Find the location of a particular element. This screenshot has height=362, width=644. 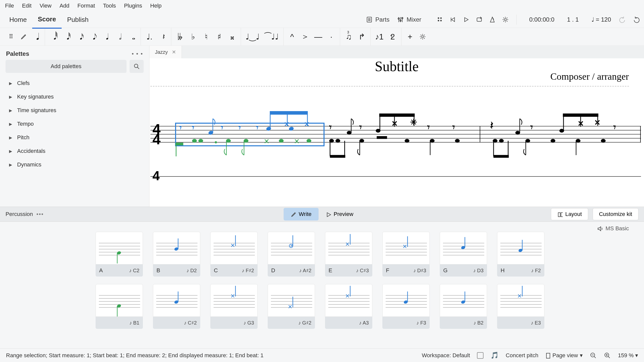

double-flat: 𝄫 is located at coordinates (180, 37).